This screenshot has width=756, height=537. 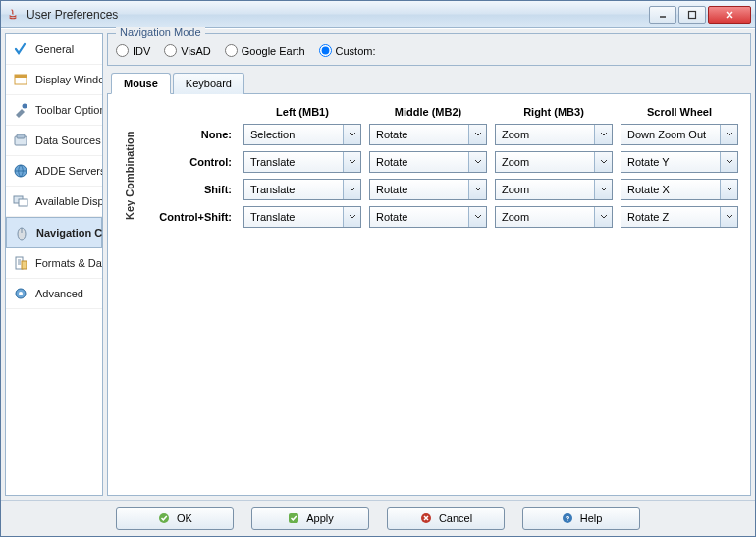 I want to click on combo-value: Down Zoom Out, so click(x=671, y=134).